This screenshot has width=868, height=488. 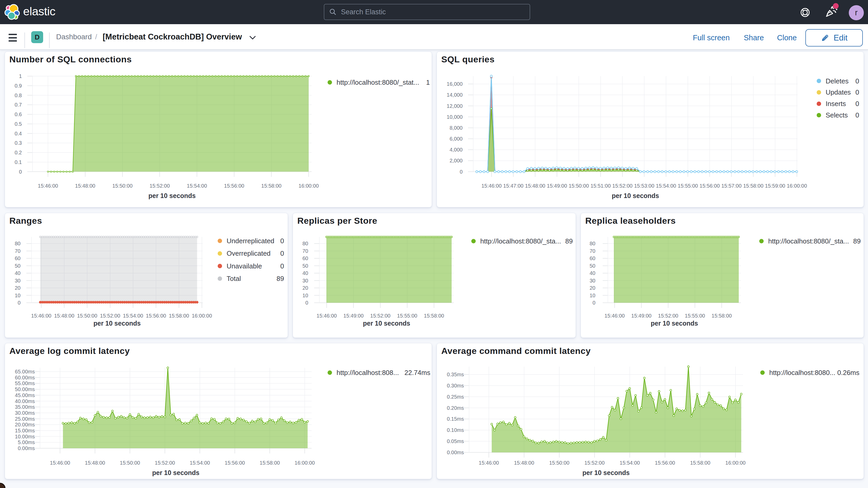 I want to click on svg-text: Updates, so click(x=838, y=92).